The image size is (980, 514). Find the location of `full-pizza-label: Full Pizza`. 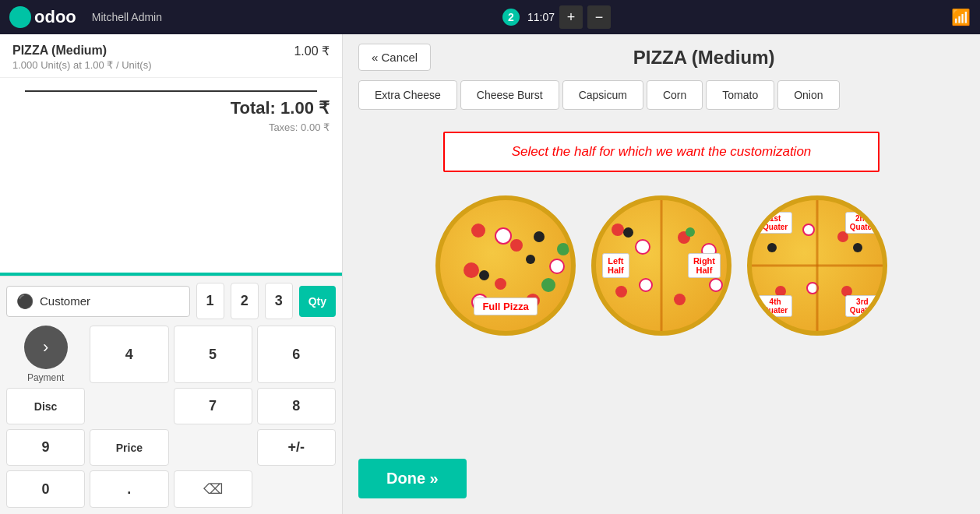

full-pizza-label: Full Pizza is located at coordinates (505, 307).